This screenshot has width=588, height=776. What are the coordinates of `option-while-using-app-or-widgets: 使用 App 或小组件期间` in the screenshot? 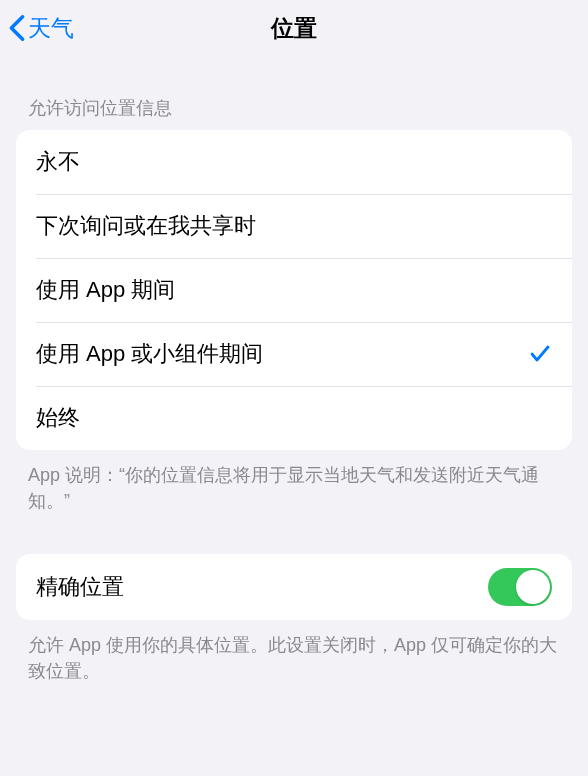 It's located at (294, 354).